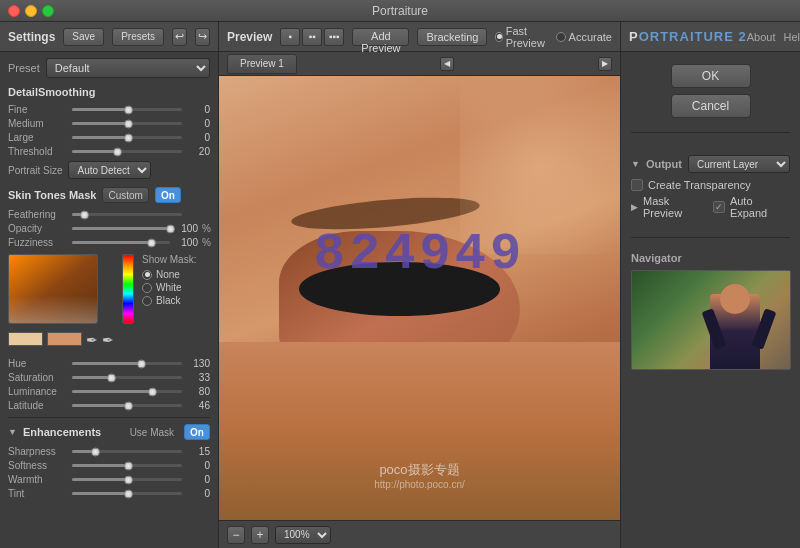 This screenshot has height=548, width=800. What do you see at coordinates (127, 378) in the screenshot?
I see `saturation-slider-track` at bounding box center [127, 378].